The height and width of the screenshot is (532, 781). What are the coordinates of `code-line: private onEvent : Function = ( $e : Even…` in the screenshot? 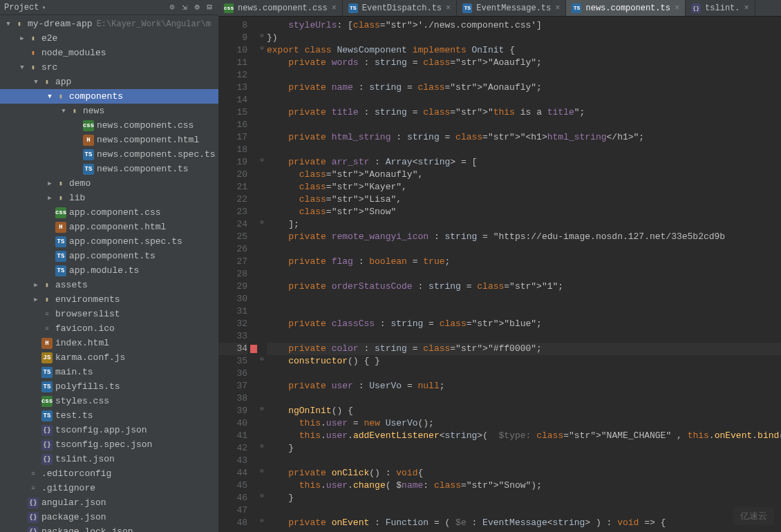 It's located at (524, 523).